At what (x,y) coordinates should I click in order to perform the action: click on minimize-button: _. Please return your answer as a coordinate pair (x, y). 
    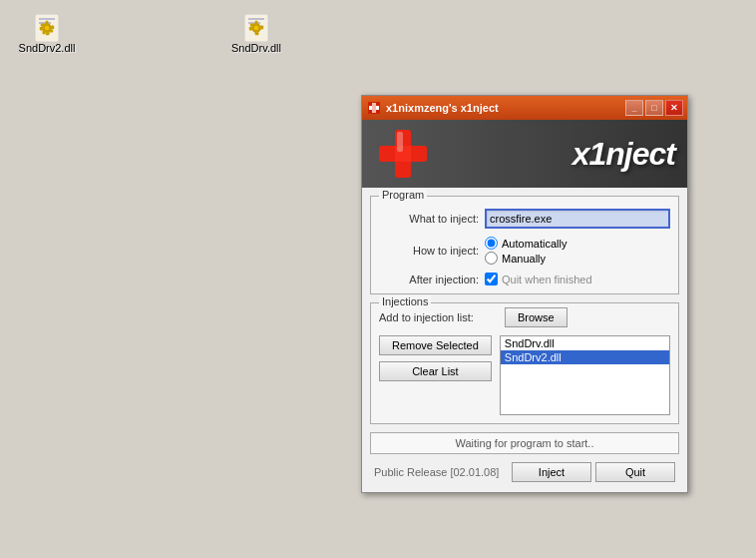
    Looking at the image, I should click on (634, 108).